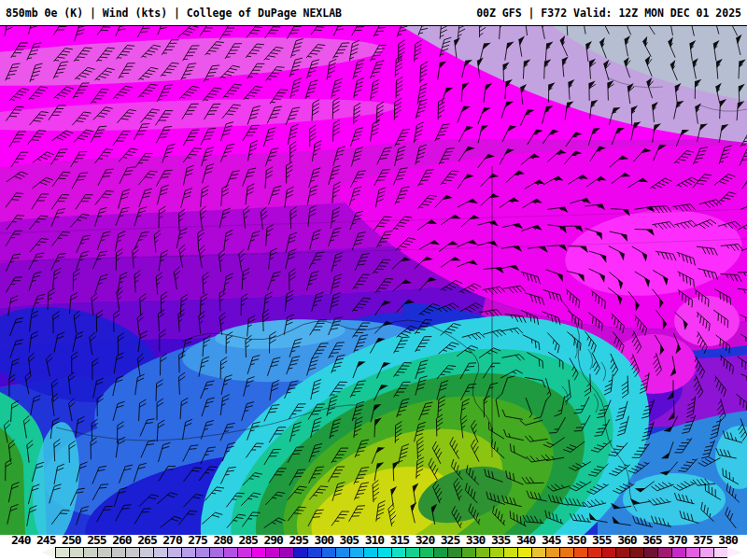 Image resolution: width=747 pixels, height=560 pixels. I want to click on colorbar-label: 240, so click(21, 539).